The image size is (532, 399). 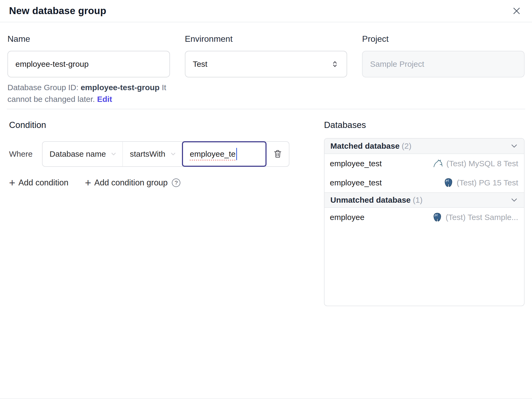 I want to click on database-name: employee, so click(x=347, y=217).